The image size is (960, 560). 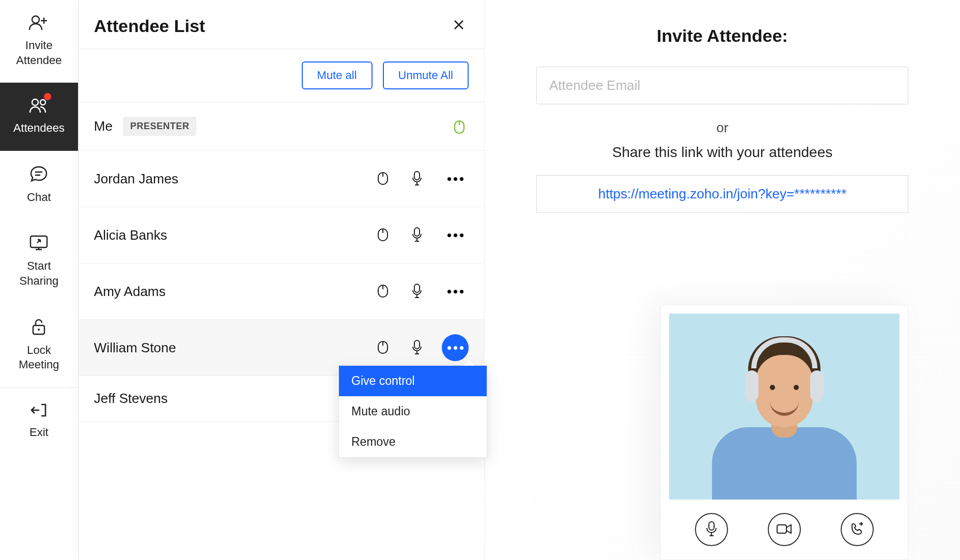 I want to click on bulk-actions: Mute all Unmute All, so click(x=281, y=75).